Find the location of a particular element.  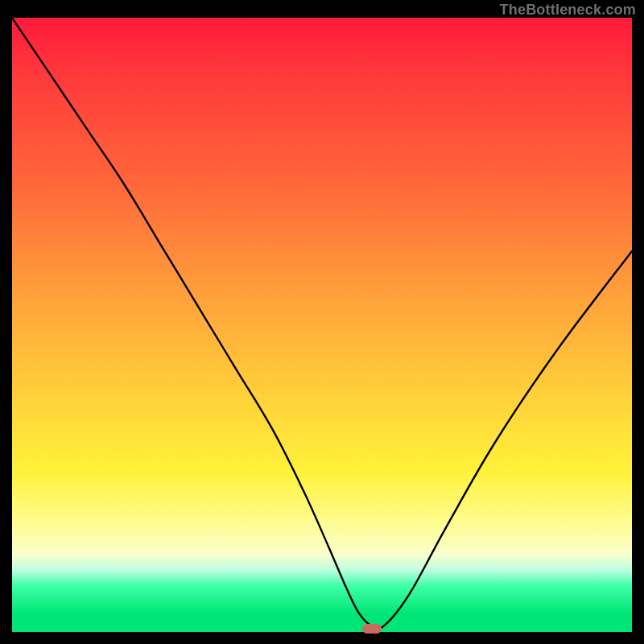

watermark-text: TheBottleneck.com is located at coordinates (568, 10).